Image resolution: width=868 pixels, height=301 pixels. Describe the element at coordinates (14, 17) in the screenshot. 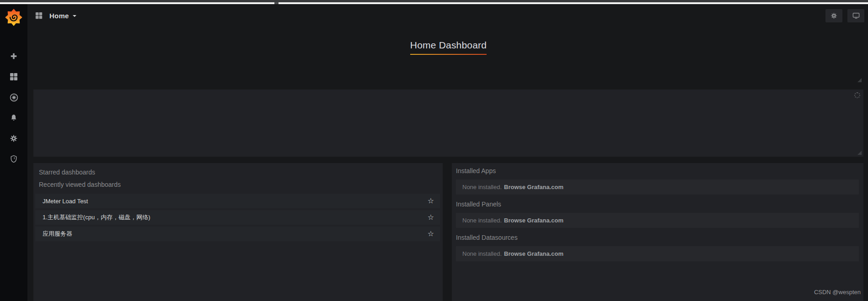

I see `grafana-logo-icon` at that location.